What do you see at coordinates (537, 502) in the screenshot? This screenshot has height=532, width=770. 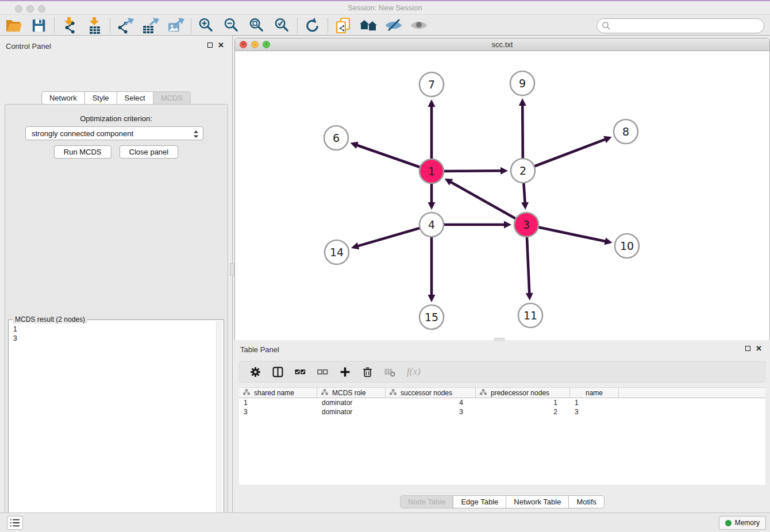 I see `table-tab-network-table: Network Table` at bounding box center [537, 502].